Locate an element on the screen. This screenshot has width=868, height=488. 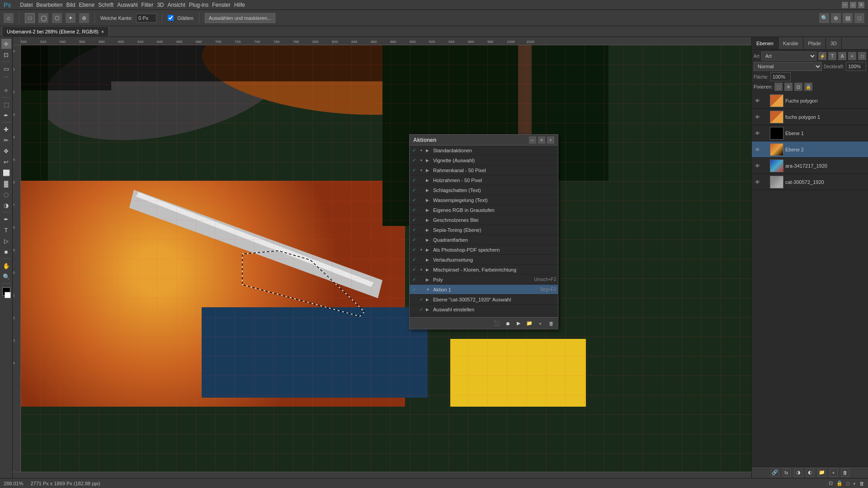
lock-pixels-btn: ⬚ is located at coordinates (778, 87).